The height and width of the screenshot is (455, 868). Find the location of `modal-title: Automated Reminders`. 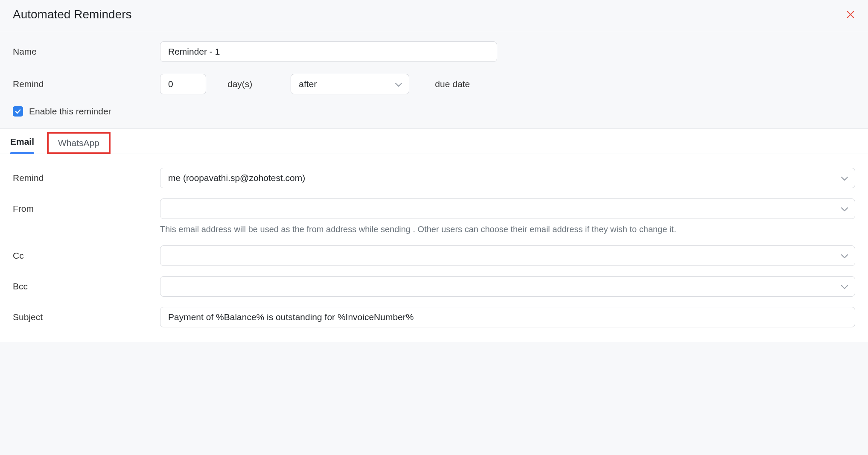

modal-title: Automated Reminders is located at coordinates (73, 15).